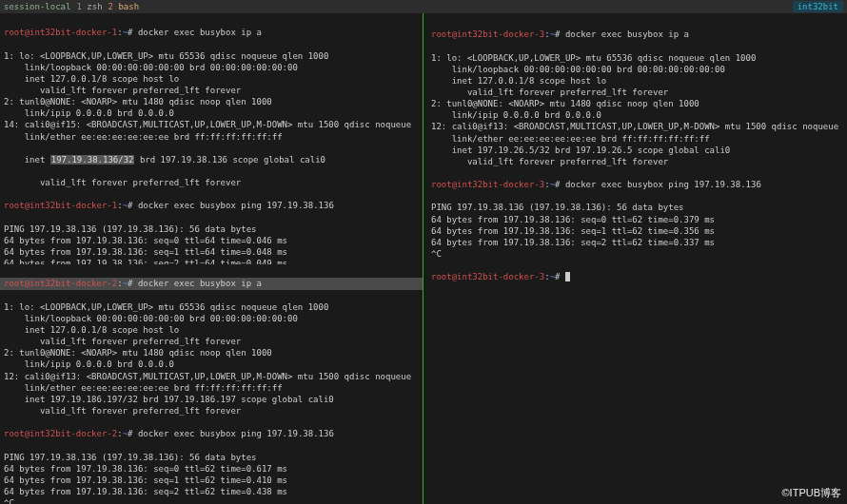 Image resolution: width=847 pixels, height=504 pixels. What do you see at coordinates (71, 7) in the screenshot?
I see `statusbar-left: session-local 1 zsh 2 bash` at bounding box center [71, 7].